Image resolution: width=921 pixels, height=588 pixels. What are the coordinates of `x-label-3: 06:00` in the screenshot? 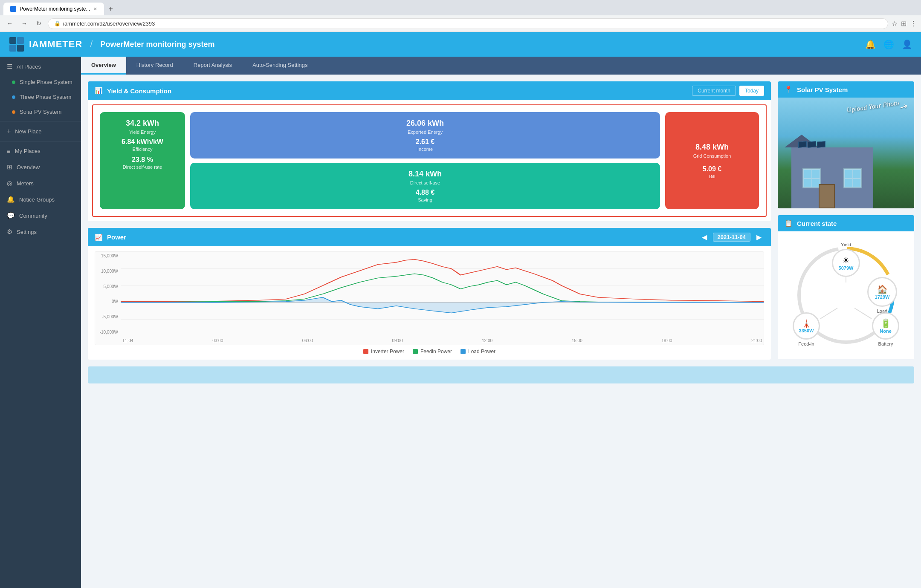 It's located at (308, 341).